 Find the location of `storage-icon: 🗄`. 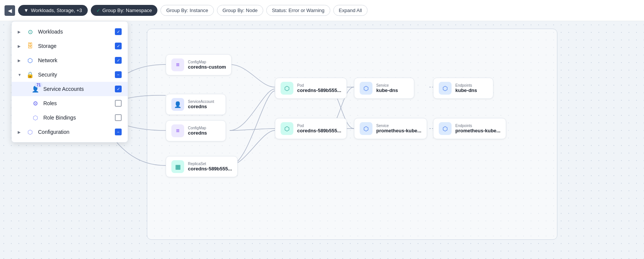

storage-icon: 🗄 is located at coordinates (30, 46).